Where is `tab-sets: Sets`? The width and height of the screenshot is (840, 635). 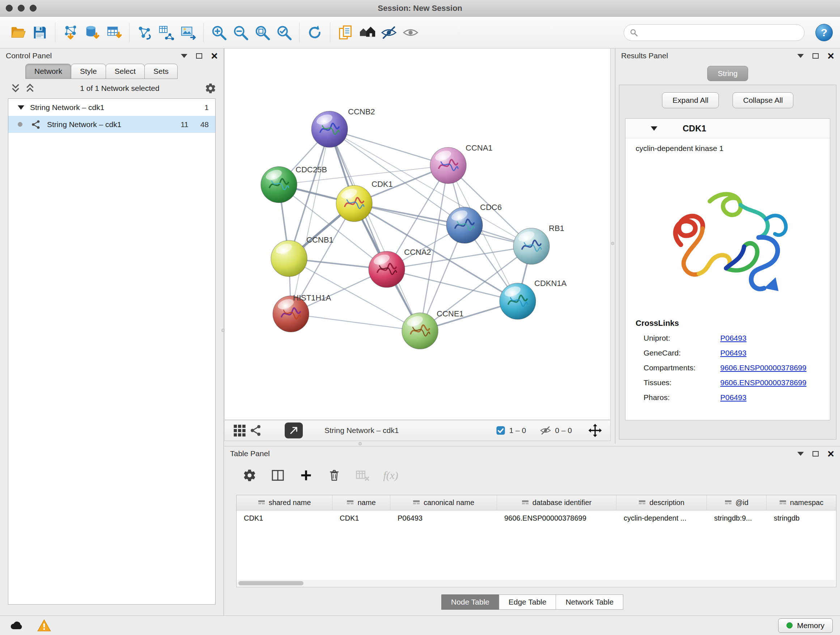 tab-sets: Sets is located at coordinates (161, 71).